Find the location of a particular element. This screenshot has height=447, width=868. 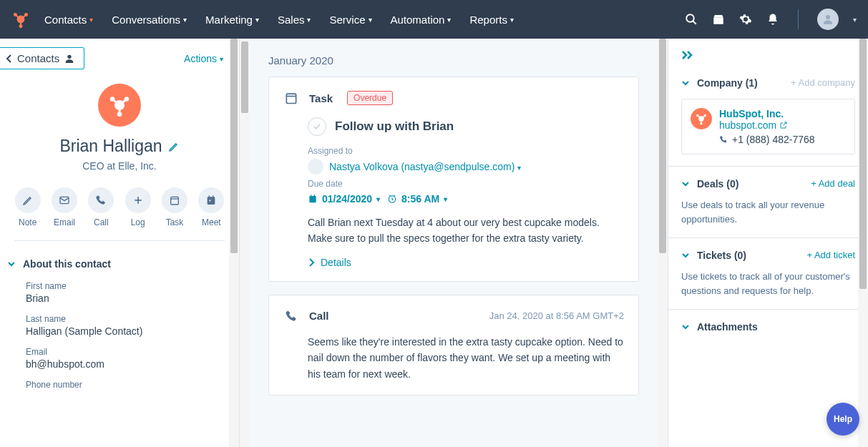

action-label: Meet is located at coordinates (212, 222).